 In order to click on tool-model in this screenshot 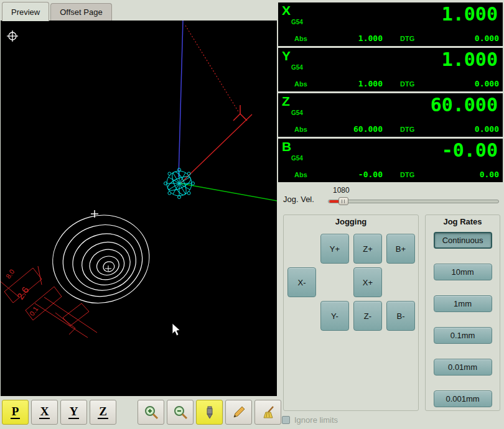, I will do `click(179, 184)`.